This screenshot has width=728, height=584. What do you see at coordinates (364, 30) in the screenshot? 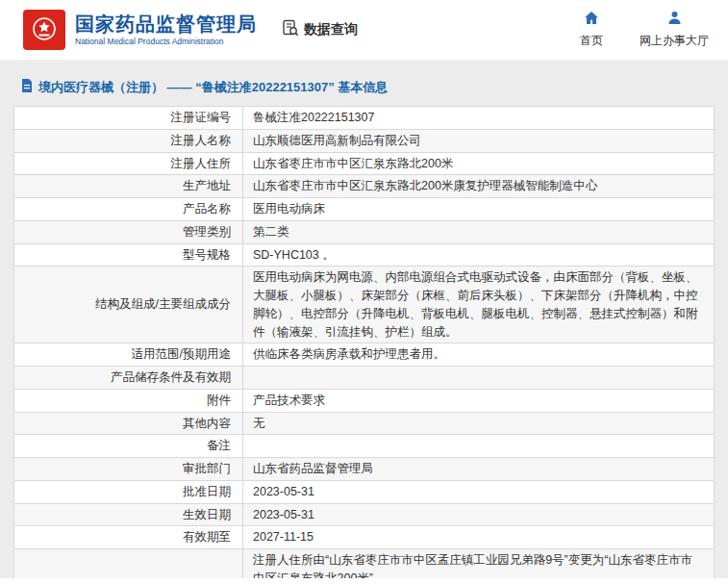
I see `top-header: 国家药品监督管理局 National Medical Products Admi…` at bounding box center [364, 30].